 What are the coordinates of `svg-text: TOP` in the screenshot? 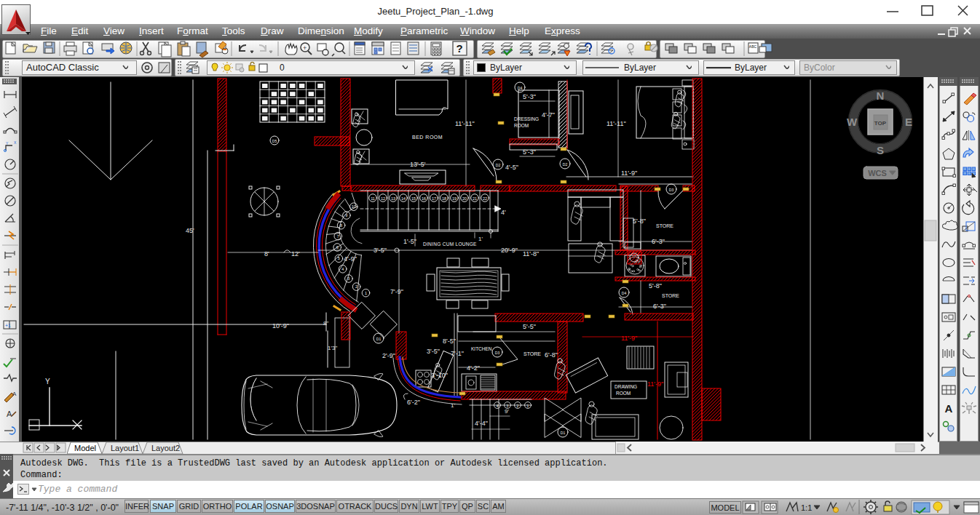 It's located at (881, 124).